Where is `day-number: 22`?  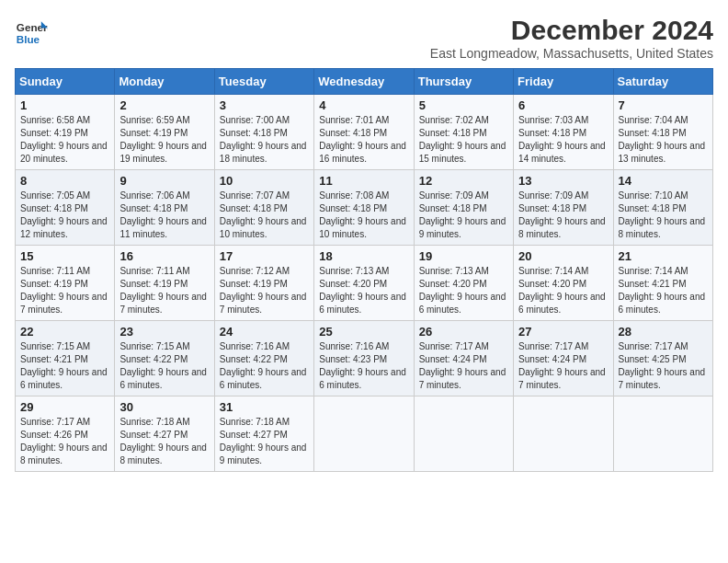
day-number: 22 is located at coordinates (64, 331).